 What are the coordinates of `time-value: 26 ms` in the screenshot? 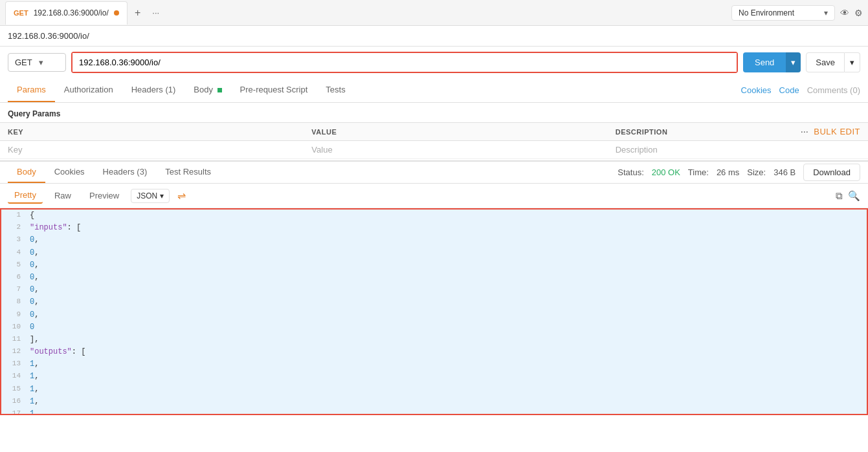 It's located at (728, 172).